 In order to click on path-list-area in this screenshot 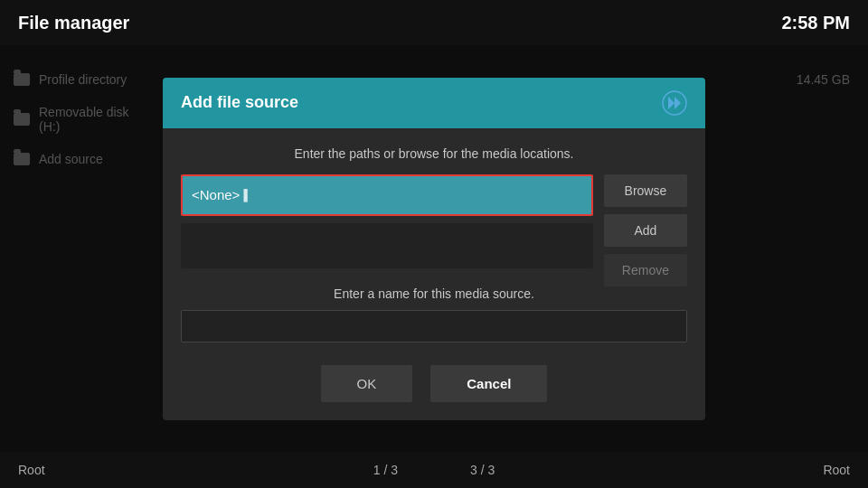, I will do `click(387, 246)`.